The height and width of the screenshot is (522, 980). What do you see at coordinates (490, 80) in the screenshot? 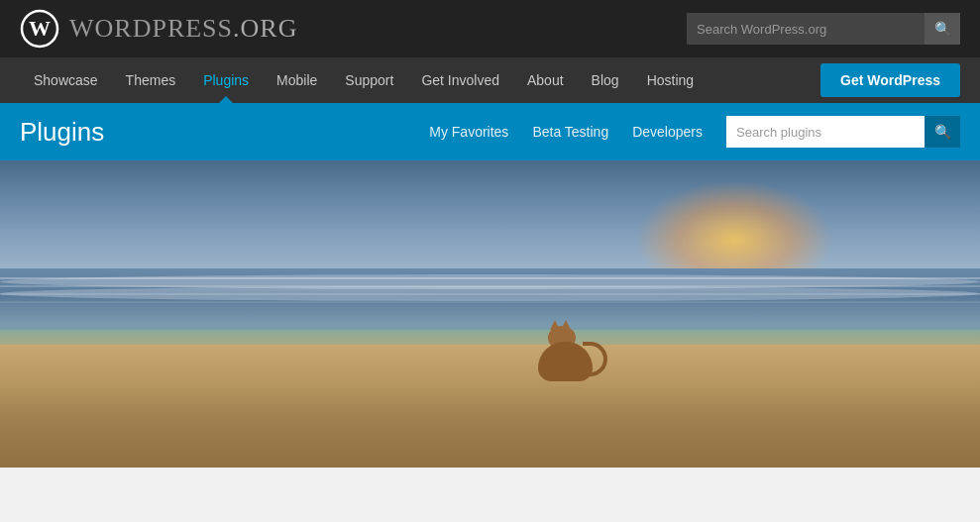
I see `main-navigation: Showcase Themes Plugins Mobile Support G…` at bounding box center [490, 80].